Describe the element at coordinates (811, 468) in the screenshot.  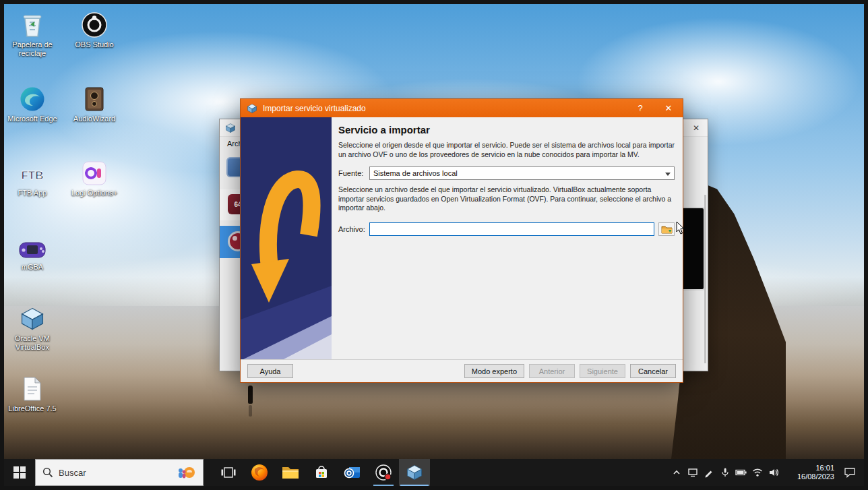
I see `clock-time: 16:01` at that location.